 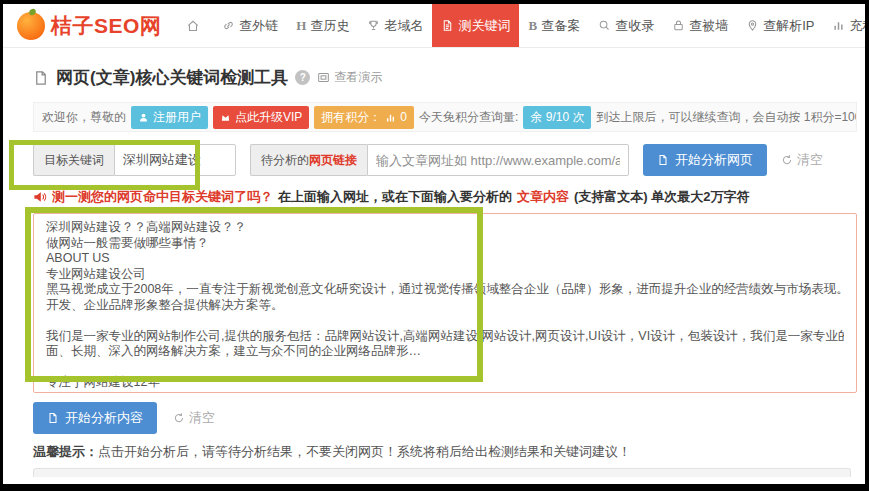 I want to click on tip-row: 温馨提示：点击开始分析后，请等待分析结果，不要关闭网页！系统将稍后给出检测结果和…, so click(x=445, y=452).